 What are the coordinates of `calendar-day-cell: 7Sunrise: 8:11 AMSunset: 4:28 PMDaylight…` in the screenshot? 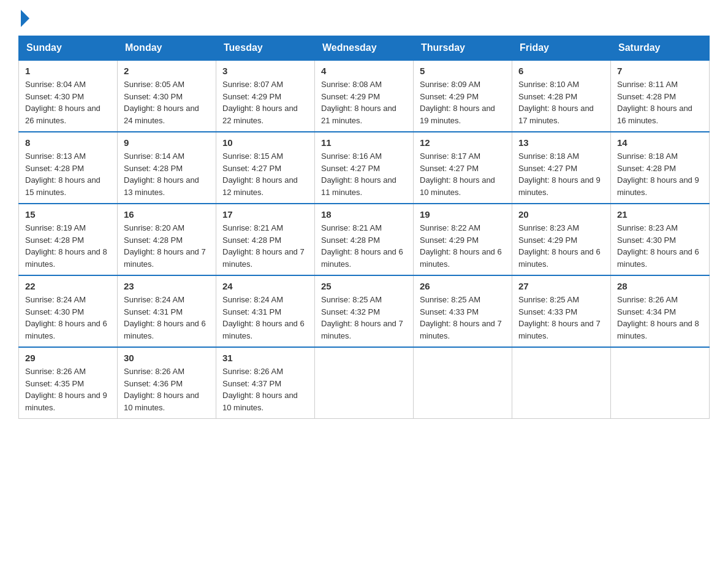 It's located at (661, 96).